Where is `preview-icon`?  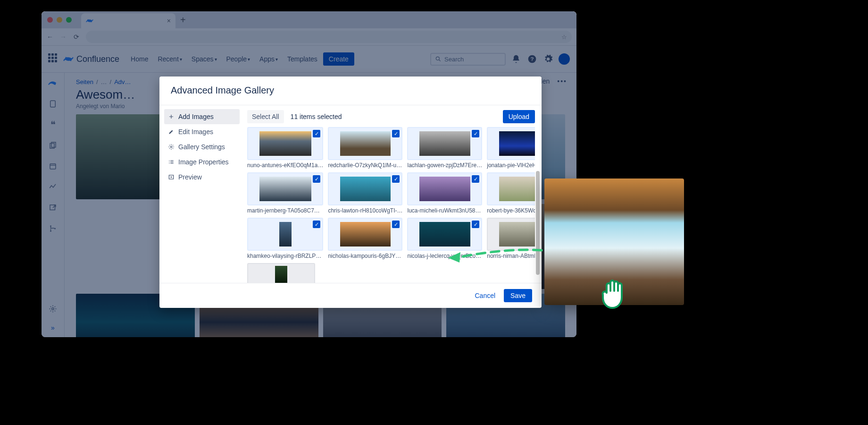
preview-icon is located at coordinates (171, 177).